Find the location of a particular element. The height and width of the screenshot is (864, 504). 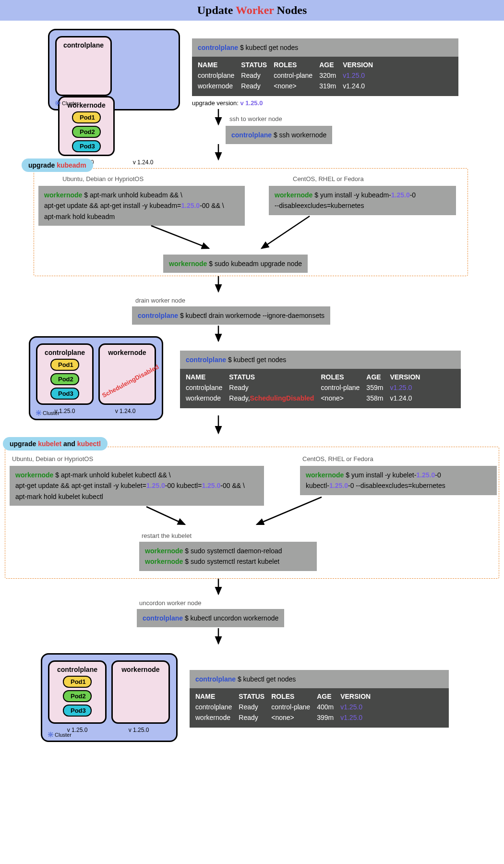

kubeadm-upgrade-node-cmd: workernode $ sudo kubeadm upgrade node is located at coordinates (235, 264).